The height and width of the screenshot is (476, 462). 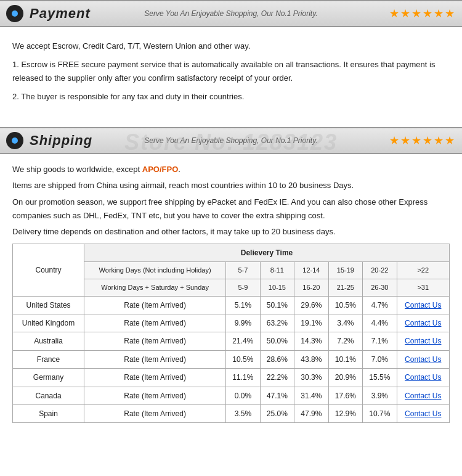 I want to click on table-row: AustraliaRate (Item Arrived)21.4%50.0%14…, so click(x=232, y=342).